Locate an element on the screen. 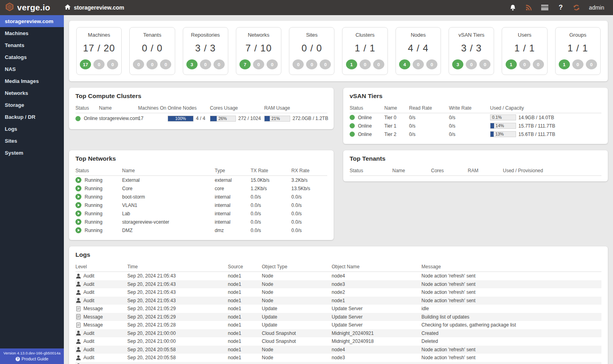  sidebar-item-active: storagereview.com is located at coordinates (32, 21).